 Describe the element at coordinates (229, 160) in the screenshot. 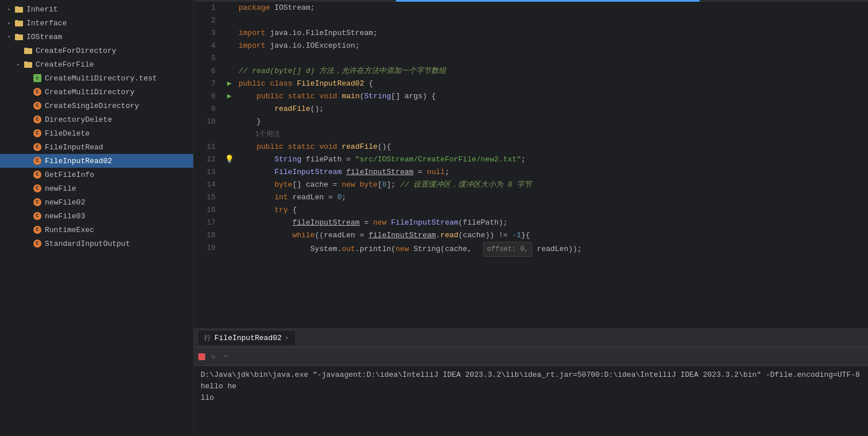

I see `bulb-gutter-icon: 💡` at that location.